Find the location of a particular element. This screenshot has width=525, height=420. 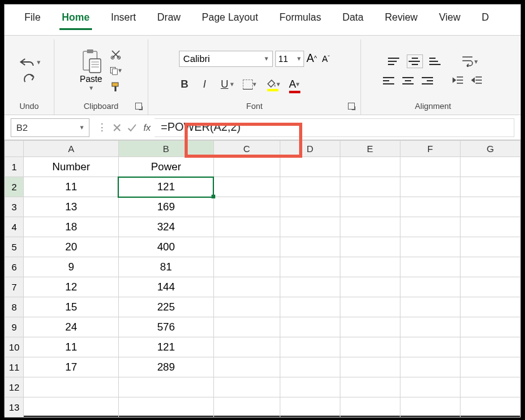

cell: 17 is located at coordinates (71, 367).